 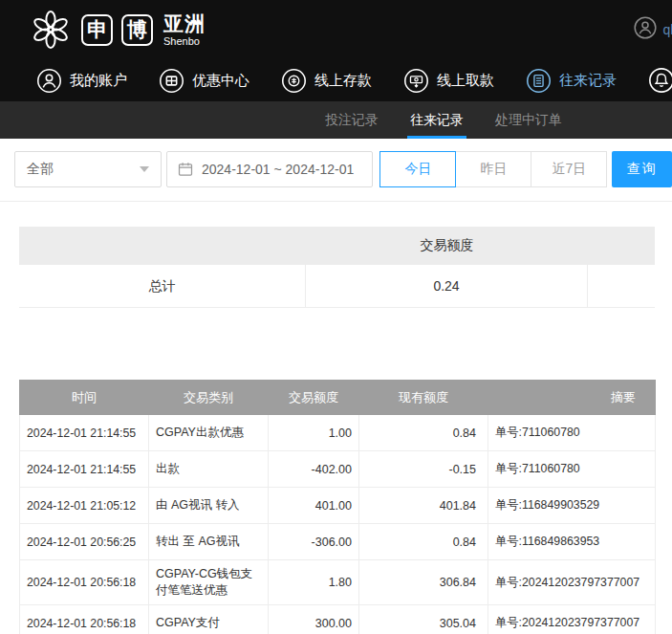 I want to click on cell-type: 出款, so click(x=208, y=470).